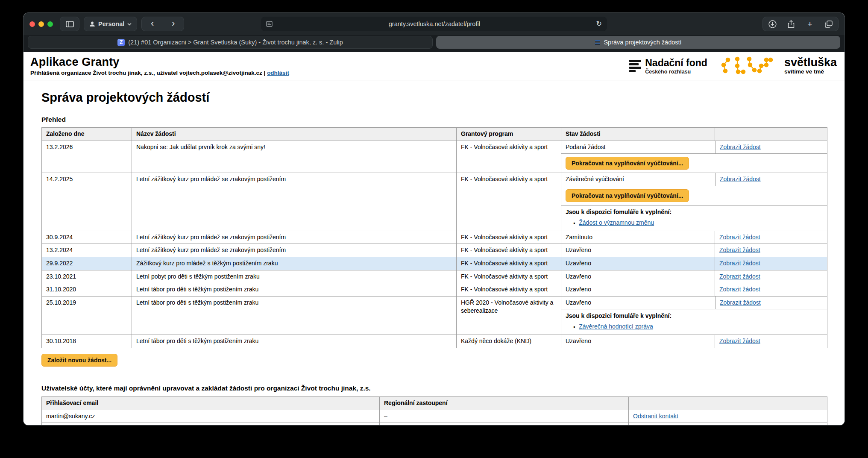  Describe the element at coordinates (32, 24) in the screenshot. I see `close-window-button` at that location.